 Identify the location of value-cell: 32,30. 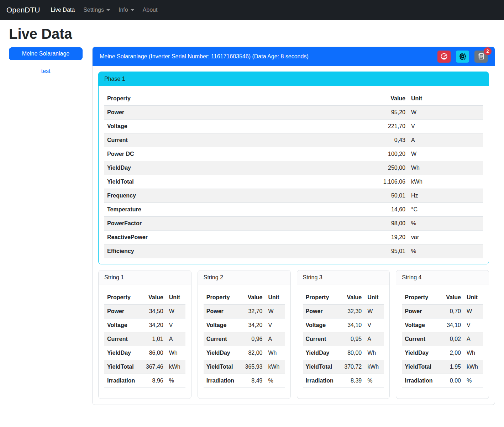
(352, 312).